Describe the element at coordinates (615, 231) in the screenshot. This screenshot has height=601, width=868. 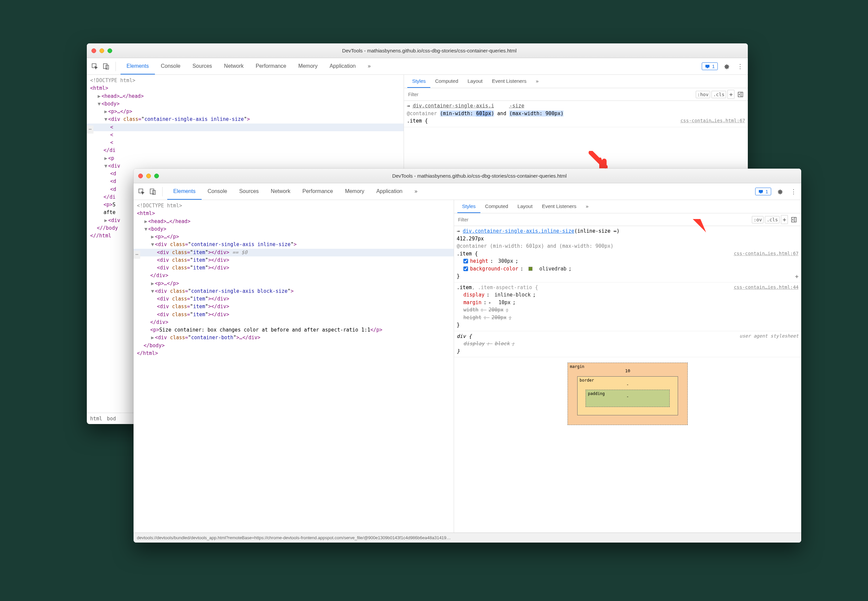
I see `double-arrow-icon: ↔` at that location.